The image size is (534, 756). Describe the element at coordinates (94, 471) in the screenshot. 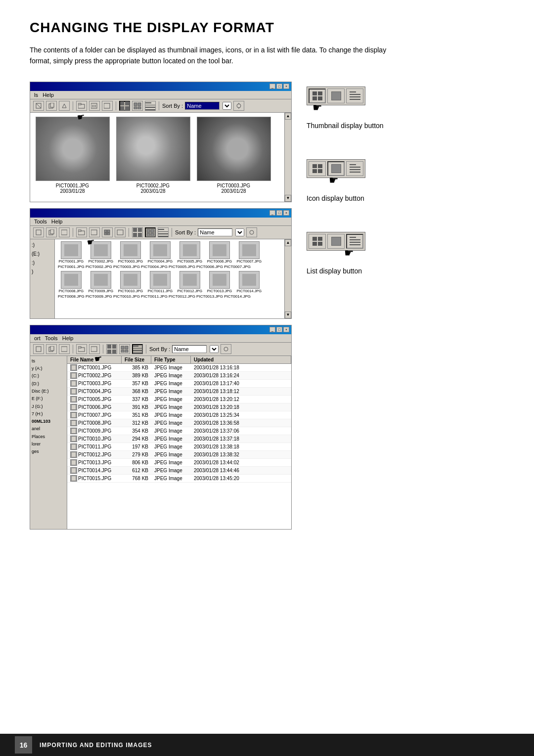

I see `file-name-14: PICT0014.JPG` at that location.